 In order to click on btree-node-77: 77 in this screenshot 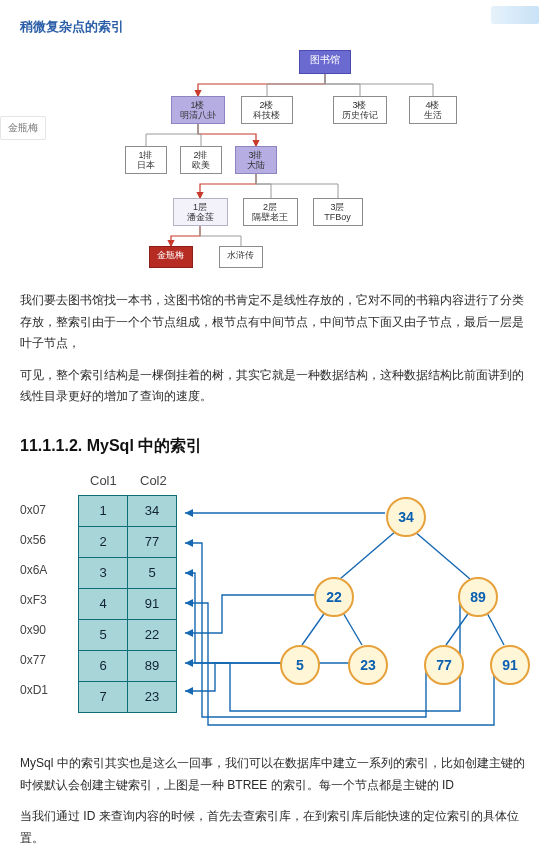, I will do `click(444, 665)`.